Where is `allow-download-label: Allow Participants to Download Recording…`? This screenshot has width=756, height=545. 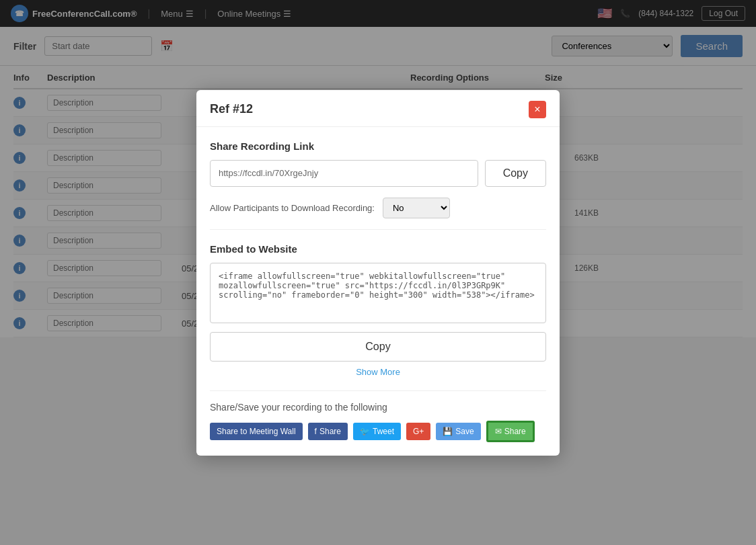 allow-download-label: Allow Participants to Download Recording… is located at coordinates (292, 208).